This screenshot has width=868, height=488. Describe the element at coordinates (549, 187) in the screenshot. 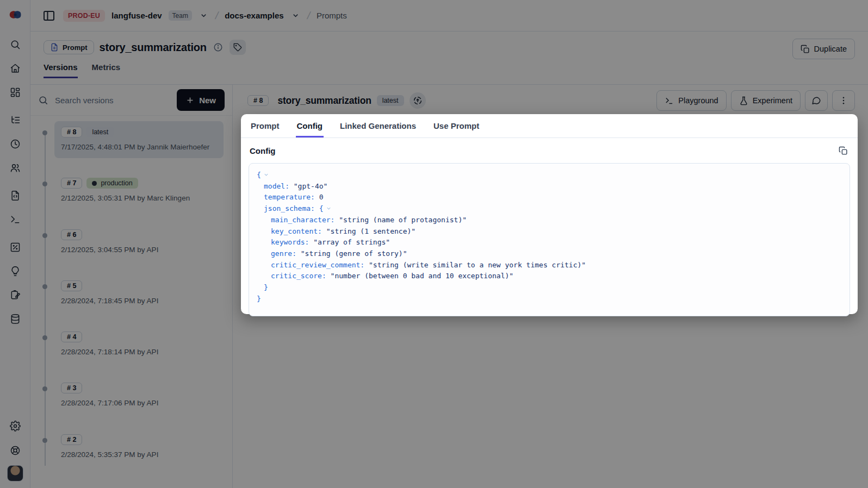

I see `json-line: model: "gpt-4o"` at that location.